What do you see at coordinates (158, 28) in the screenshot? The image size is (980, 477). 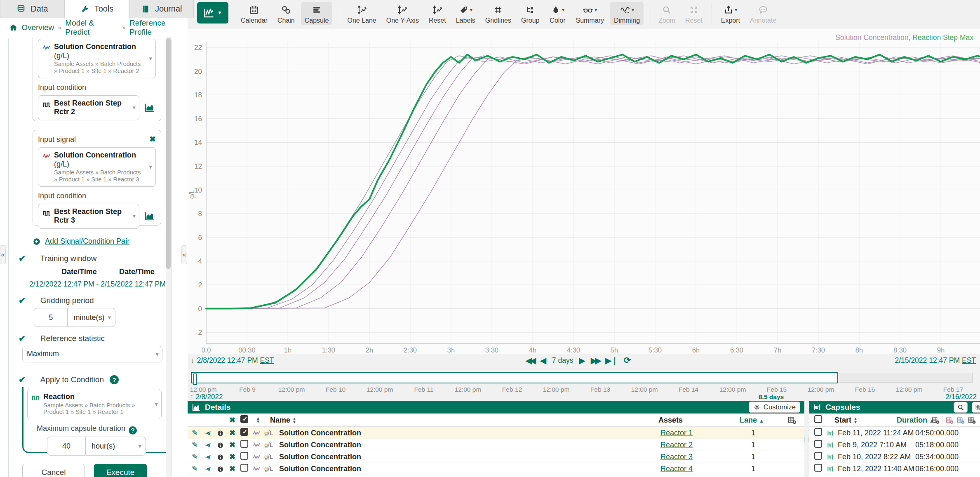 I see `breadcrumb-reference-profile: Reference Profile` at bounding box center [158, 28].